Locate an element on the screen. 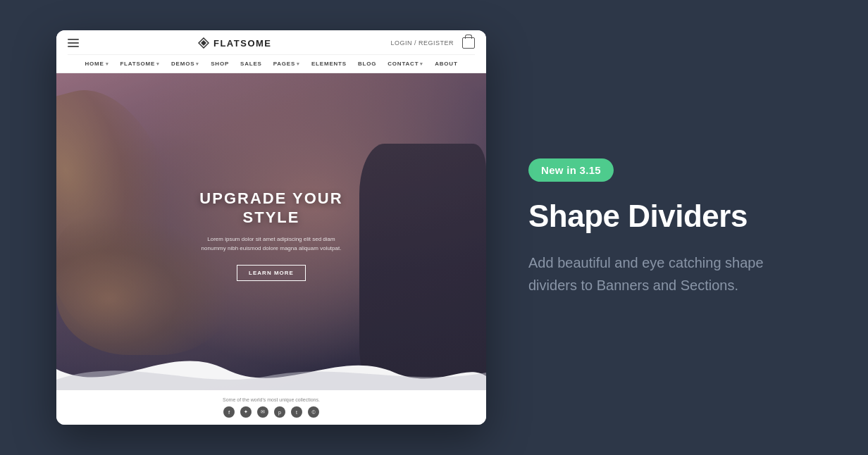 This screenshot has width=868, height=455. social-icons: f ✦ ✉ p t © is located at coordinates (271, 412).